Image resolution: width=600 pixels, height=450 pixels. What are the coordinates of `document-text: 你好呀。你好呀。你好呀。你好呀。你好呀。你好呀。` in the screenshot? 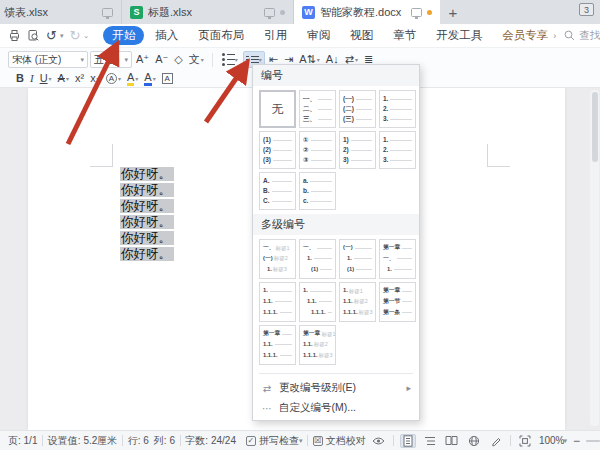 It's located at (147, 214).